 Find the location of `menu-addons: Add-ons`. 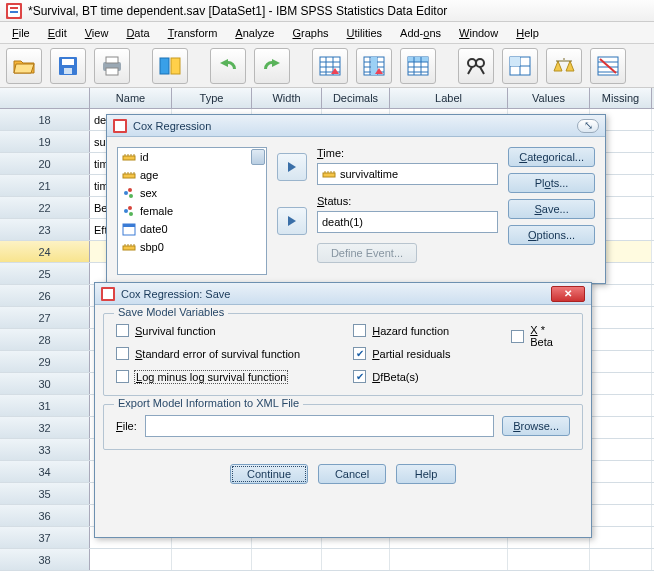

menu-addons: Add-ons is located at coordinates (420, 33).